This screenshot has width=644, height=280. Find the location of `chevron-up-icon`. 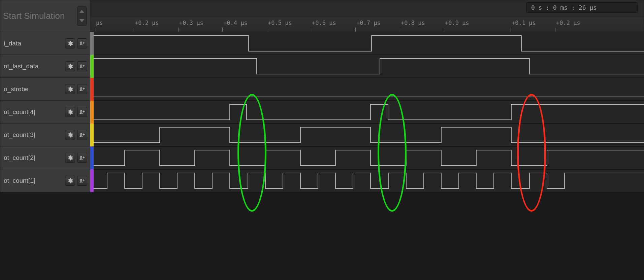

chevron-up-icon is located at coordinates (82, 11).